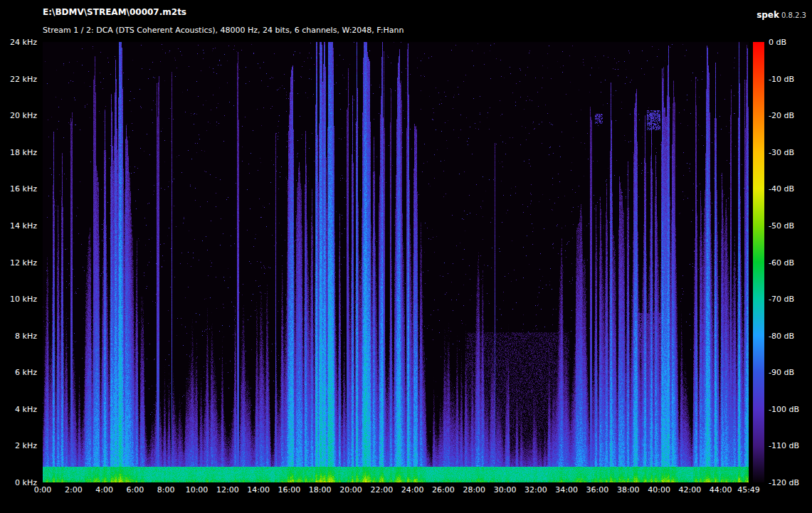  What do you see at coordinates (396, 491) in the screenshot?
I see `time-axis: 0:002:004:006:008:0010:0012:0014:0016:00…` at bounding box center [396, 491].